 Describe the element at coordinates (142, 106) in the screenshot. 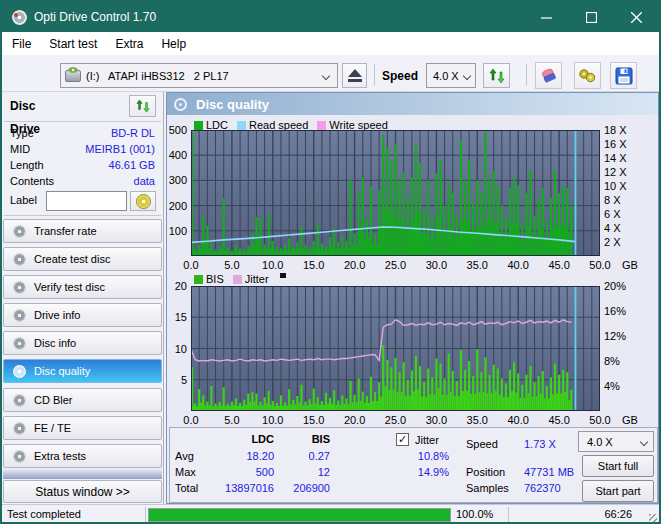

I see `rescan-disc-button` at that location.